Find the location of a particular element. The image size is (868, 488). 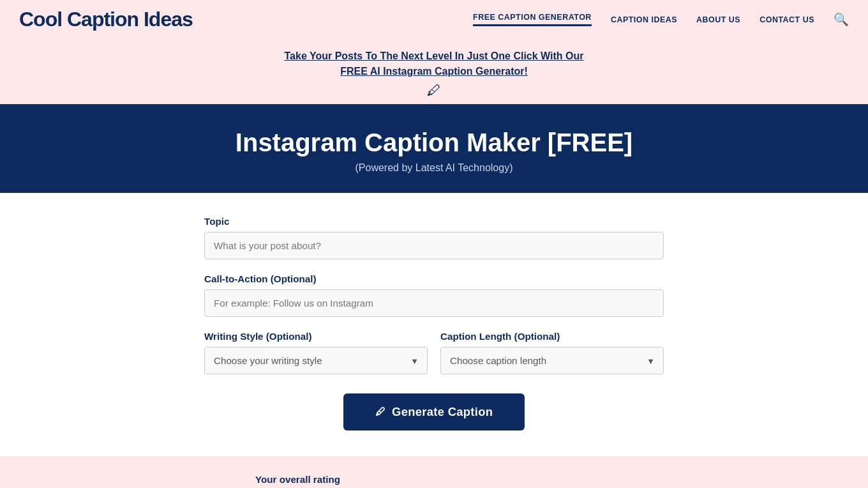

selects-row: Writing Style (Optional) Choose your wri… is located at coordinates (434, 353).